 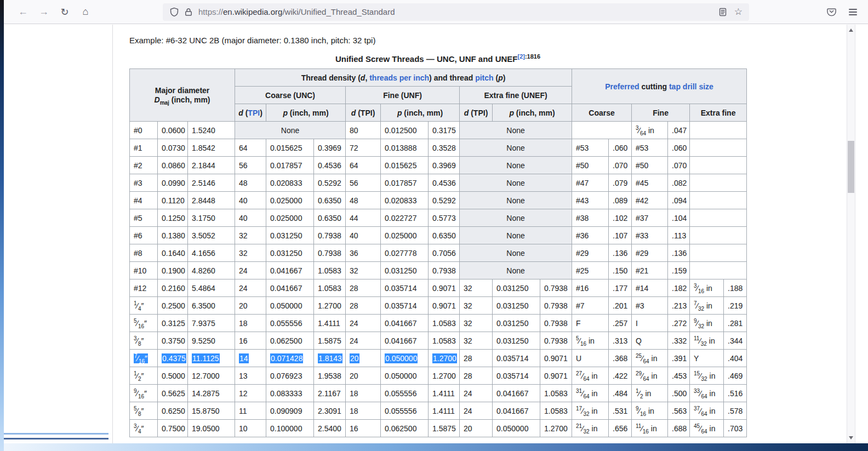 What do you see at coordinates (212, 236) in the screenshot?
I see `major-mm-cell: 3.5052` at bounding box center [212, 236].